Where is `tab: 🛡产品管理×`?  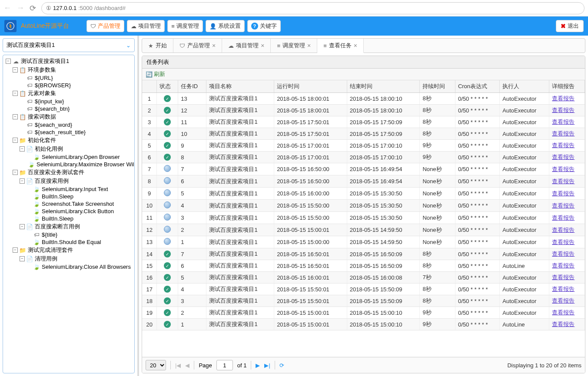 tab: 🛡产品管理× is located at coordinates (198, 46).